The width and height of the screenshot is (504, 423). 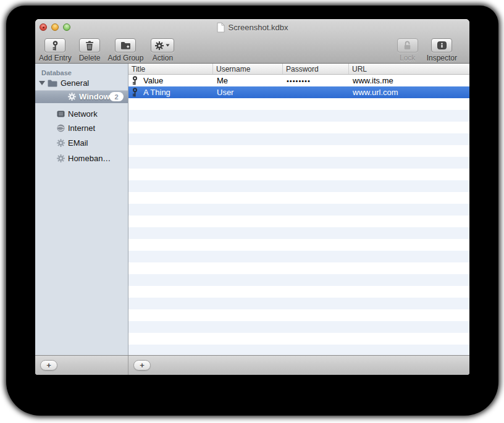 What do you see at coordinates (90, 51) in the screenshot?
I see `delete-item: Delete` at bounding box center [90, 51].